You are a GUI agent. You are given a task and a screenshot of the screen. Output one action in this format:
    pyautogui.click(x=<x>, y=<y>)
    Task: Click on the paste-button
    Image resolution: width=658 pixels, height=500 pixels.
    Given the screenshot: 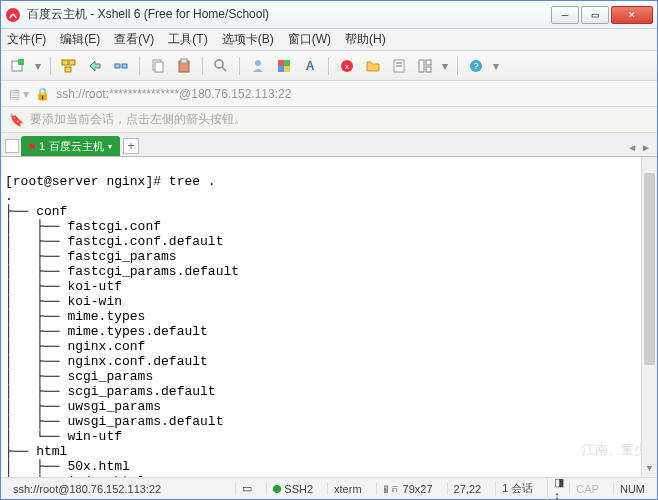 What is the action you would take?
    pyautogui.click(x=184, y=66)
    